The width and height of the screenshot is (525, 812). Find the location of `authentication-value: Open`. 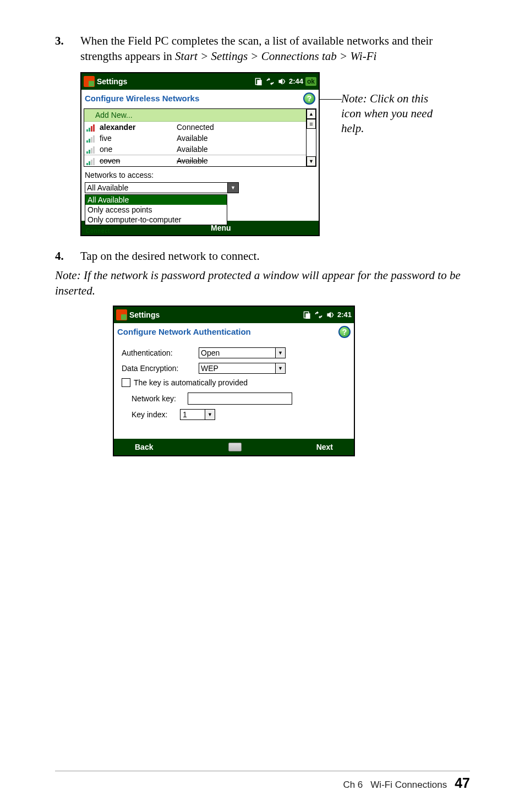

authentication-value: Open is located at coordinates (237, 353).